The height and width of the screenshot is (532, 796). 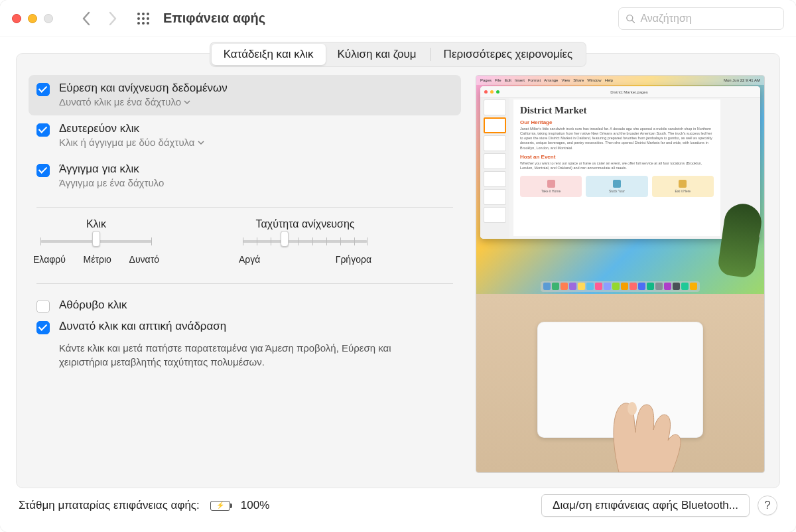 I want to click on option-force-click: Δυνατό κλικ και απτική ανάδραση, so click(x=245, y=327).